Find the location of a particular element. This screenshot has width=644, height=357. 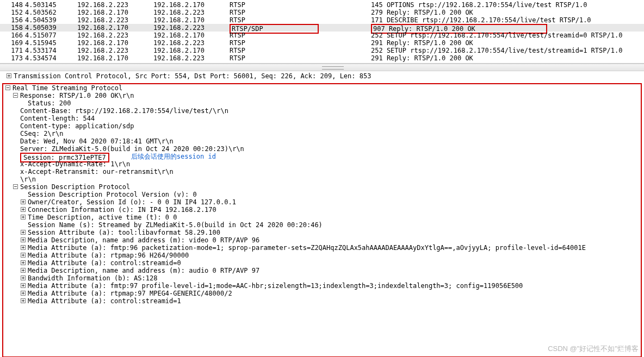

tree-row: Response: RTSP/1.0 200 OK\r\n is located at coordinates (322, 96).